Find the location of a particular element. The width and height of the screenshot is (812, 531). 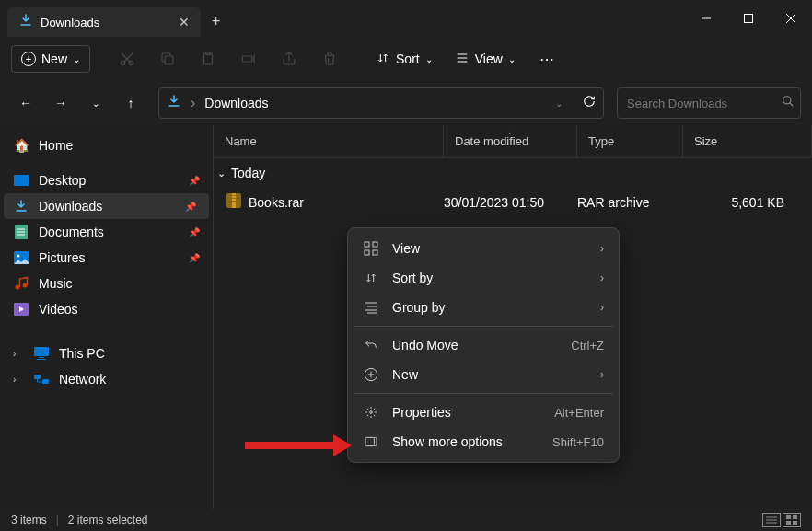

chevron-down-icon: ⌄ is located at coordinates (559, 103).